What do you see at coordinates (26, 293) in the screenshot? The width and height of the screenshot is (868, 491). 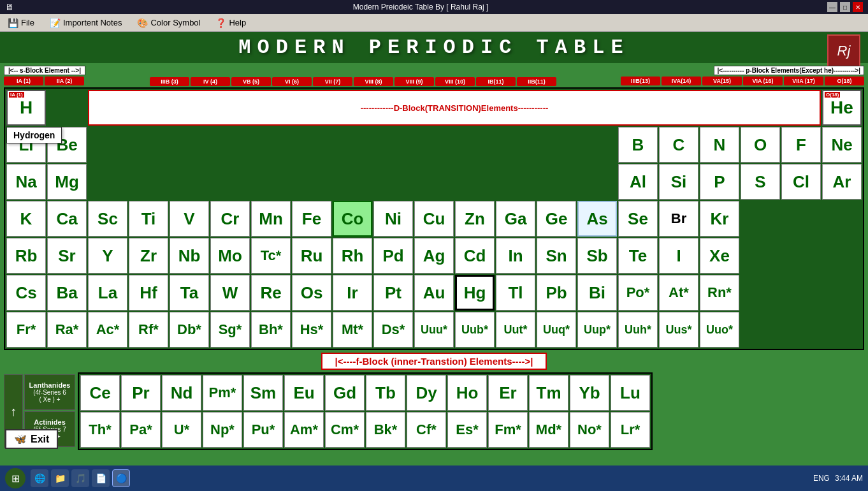 I see `element-Cs: Cs` at bounding box center [26, 293].